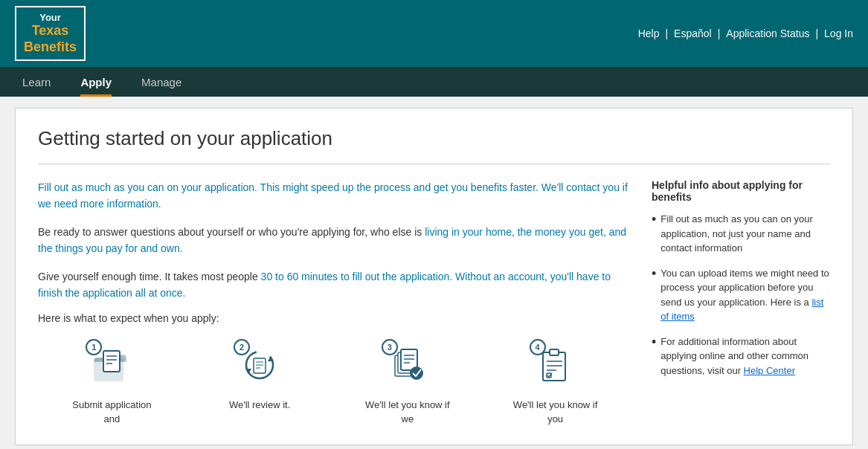  I want to click on header-nav: Help | Español | Application Status | Lo…, so click(745, 33).